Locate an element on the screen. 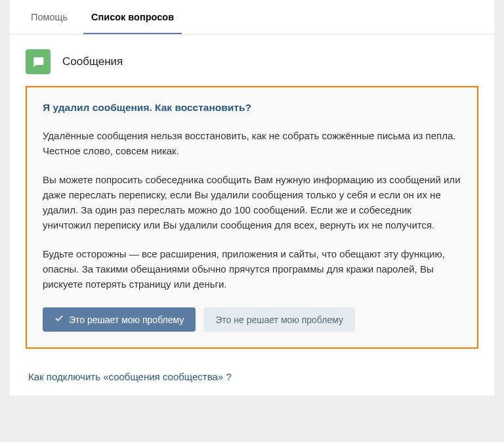 Image resolution: width=504 pixels, height=442 pixels. not-solves-button: Это не решает мою проблему is located at coordinates (280, 319).